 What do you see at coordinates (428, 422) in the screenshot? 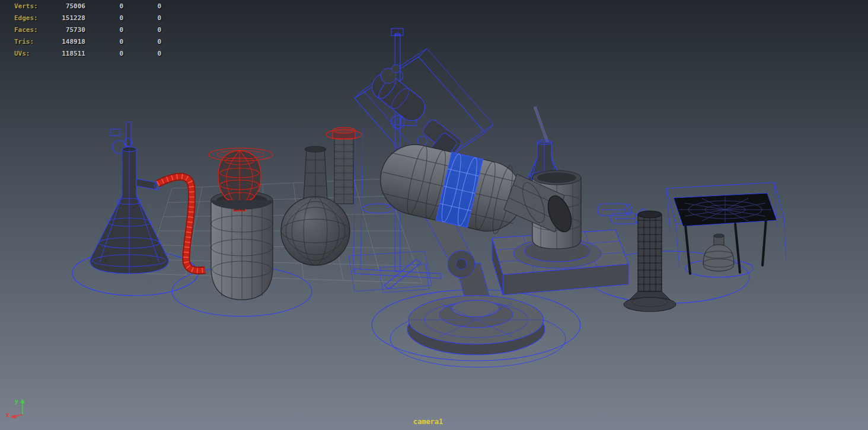
I see `camera-name-label: camera1` at bounding box center [428, 422].